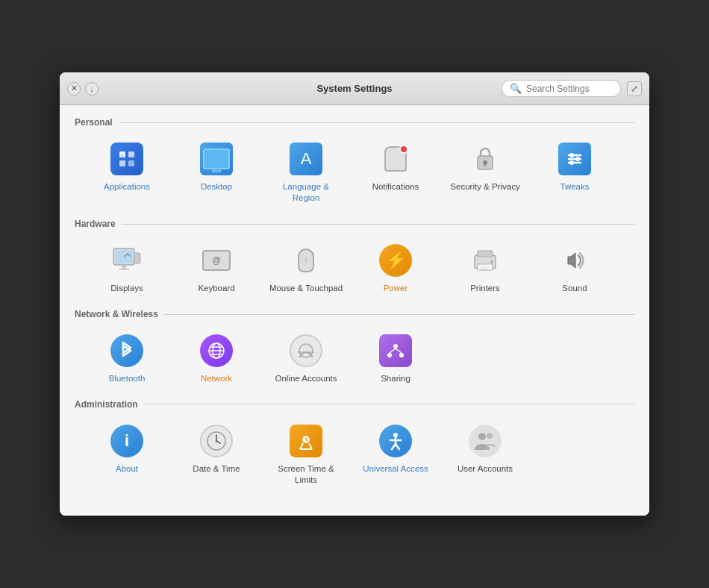  Describe the element at coordinates (216, 260) in the screenshot. I see `keyboard-icon: @` at that location.